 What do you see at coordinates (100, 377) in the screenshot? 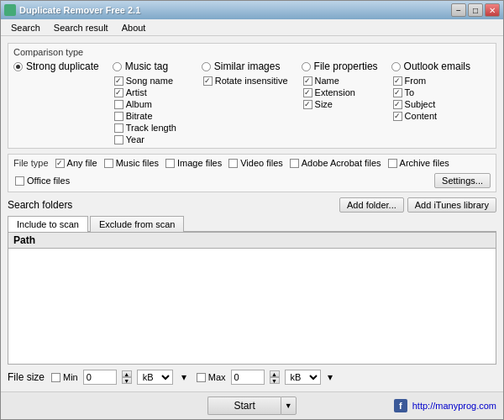
I see `min-value-input` at bounding box center [100, 377].